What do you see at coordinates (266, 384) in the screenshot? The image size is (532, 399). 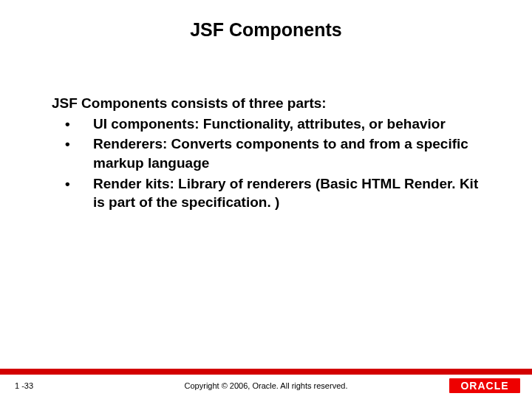 I see `slide-footer: 1 -33 Copyright © 2006, Oracle. All righ…` at bounding box center [266, 384].